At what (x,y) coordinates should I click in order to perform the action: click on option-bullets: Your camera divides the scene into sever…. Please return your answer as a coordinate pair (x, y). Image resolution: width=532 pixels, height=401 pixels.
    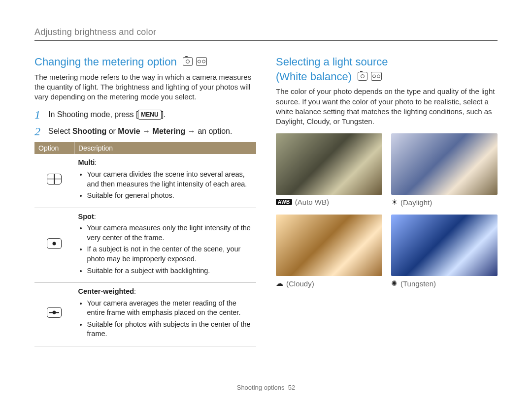
    Looking at the image, I should click on (166, 185).